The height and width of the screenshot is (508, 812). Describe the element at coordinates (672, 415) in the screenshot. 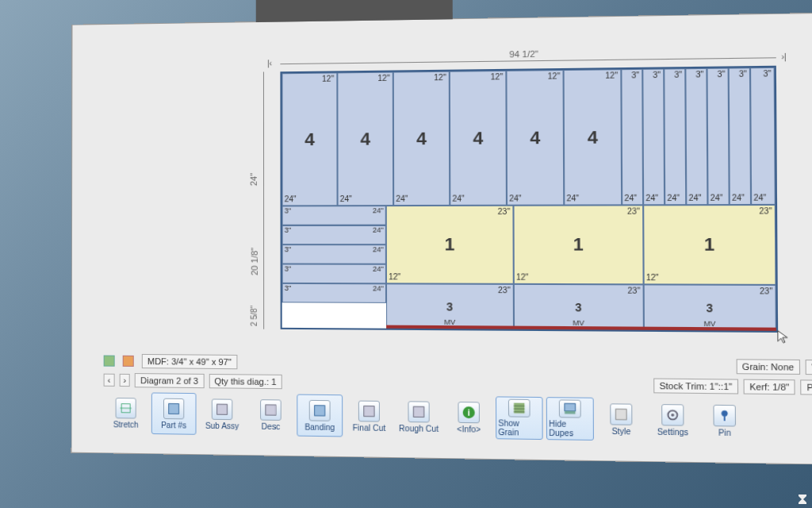

I see `gear-icon` at that location.